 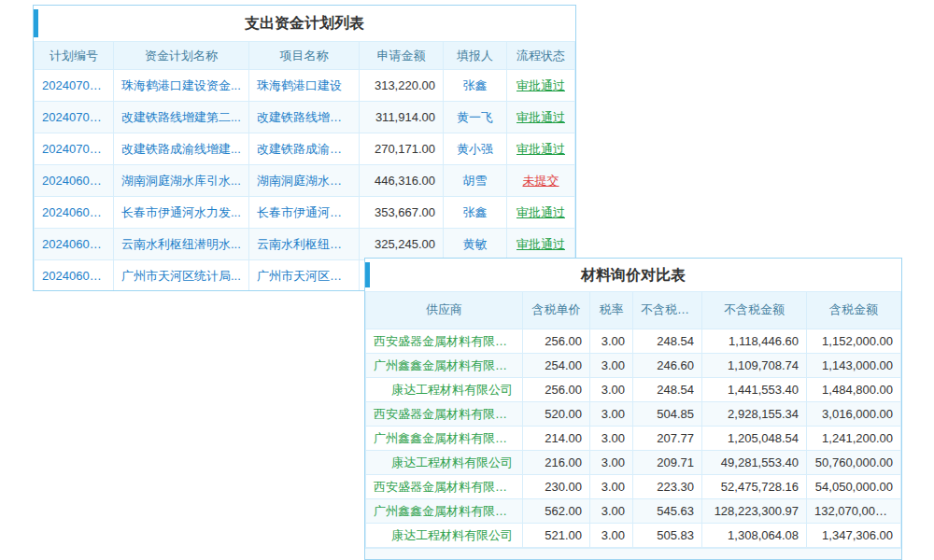 I want to click on table-row: 西安盛器金属材料有限公司520.003.00504.852,928,155.34…, so click(x=633, y=414).